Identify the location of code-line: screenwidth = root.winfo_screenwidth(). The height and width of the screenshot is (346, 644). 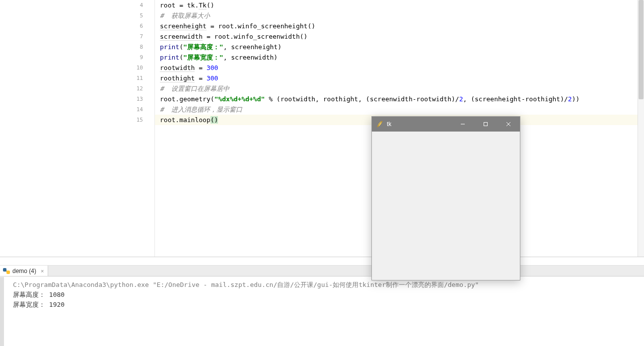
(396, 37).